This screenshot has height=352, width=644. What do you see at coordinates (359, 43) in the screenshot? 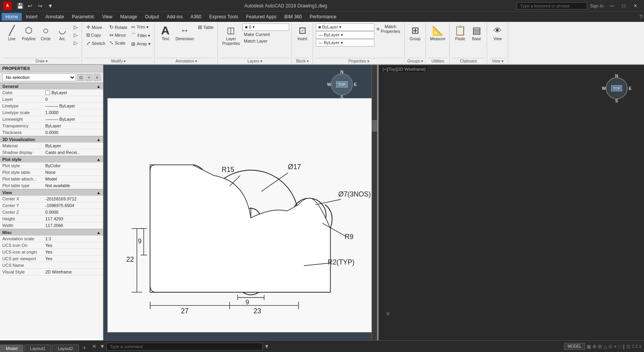
I see `ribbon-group-properties: ■ ByLayer ▾ — ByLayer ▾ — ByLayer ▾ ≡ Ma…` at bounding box center [359, 43].